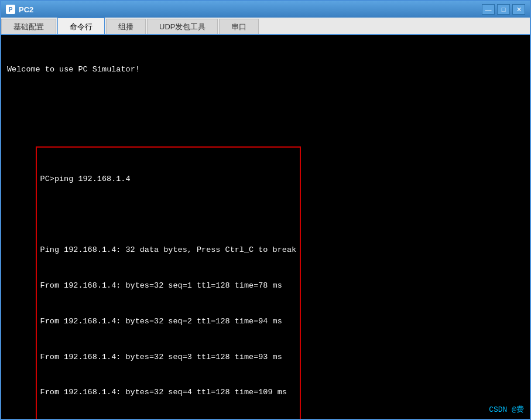 This screenshot has height=420, width=531. Describe the element at coordinates (169, 392) in the screenshot. I see `ping1-line4: From 192.168.1.4: bytes=32 seq=4 ttl=128…` at that location.